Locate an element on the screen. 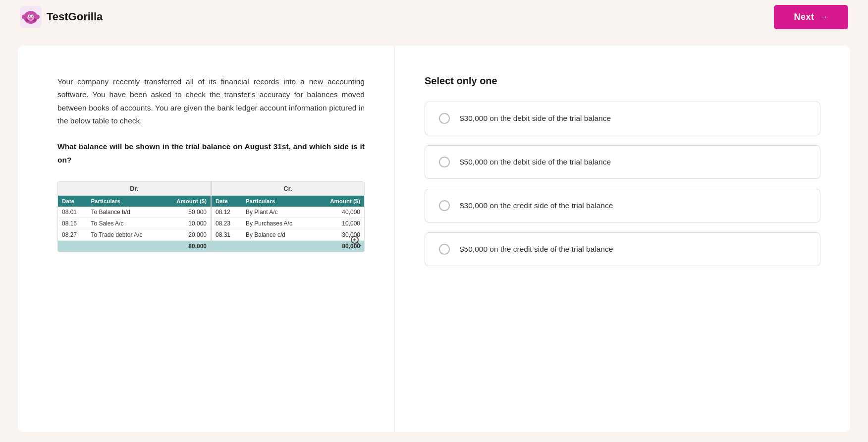 Image resolution: width=868 pixels, height=442 pixels. cr-col-amount: Amount ($) is located at coordinates (339, 201).